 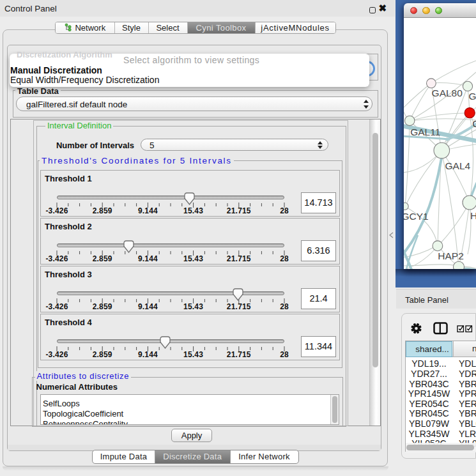 What do you see at coordinates (473, 96) in the screenshot?
I see `svg-text: GA` at bounding box center [473, 96].